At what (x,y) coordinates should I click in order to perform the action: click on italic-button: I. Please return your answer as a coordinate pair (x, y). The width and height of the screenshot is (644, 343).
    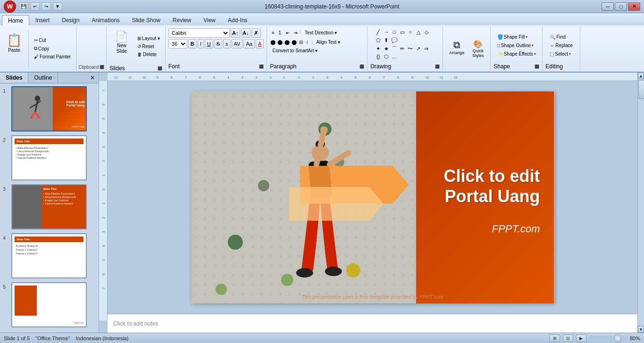
    Looking at the image, I should click on (201, 44).